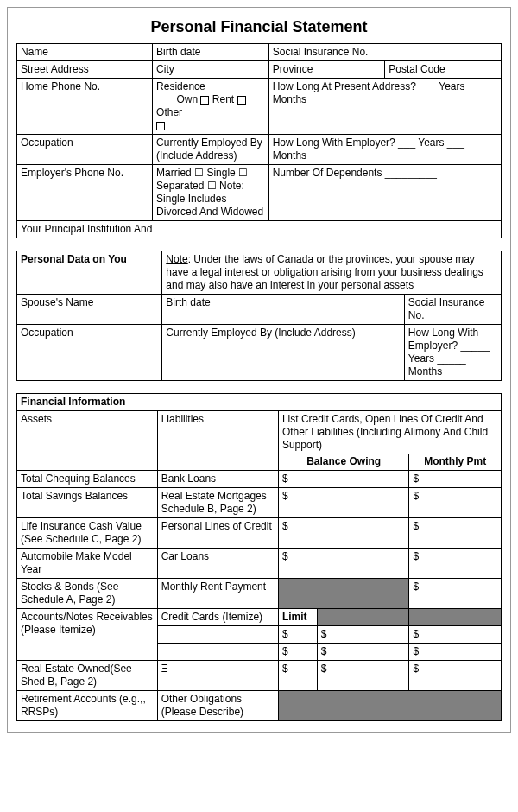  What do you see at coordinates (88, 503) in the screenshot?
I see `asset-savings: Total Savings Balances` at bounding box center [88, 503].